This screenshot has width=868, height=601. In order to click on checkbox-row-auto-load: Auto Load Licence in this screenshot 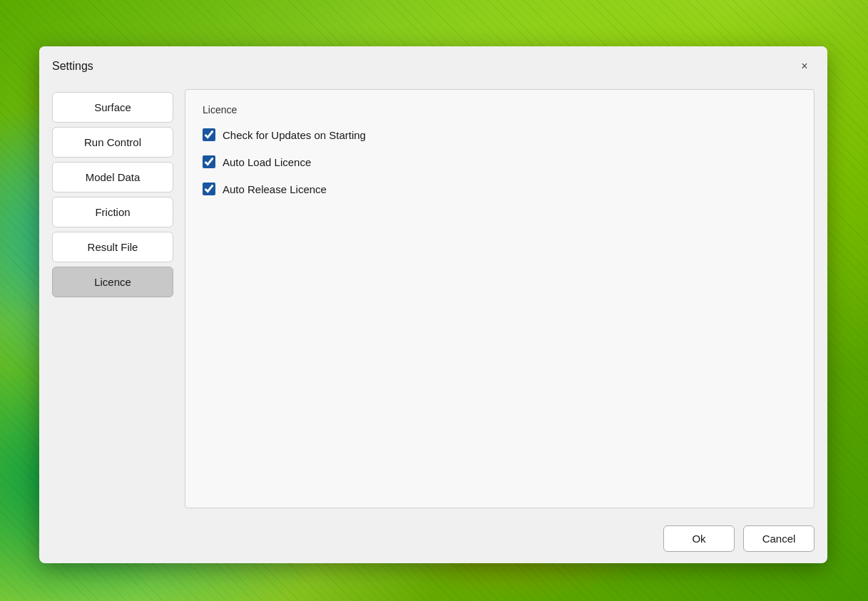, I will do `click(499, 162)`.